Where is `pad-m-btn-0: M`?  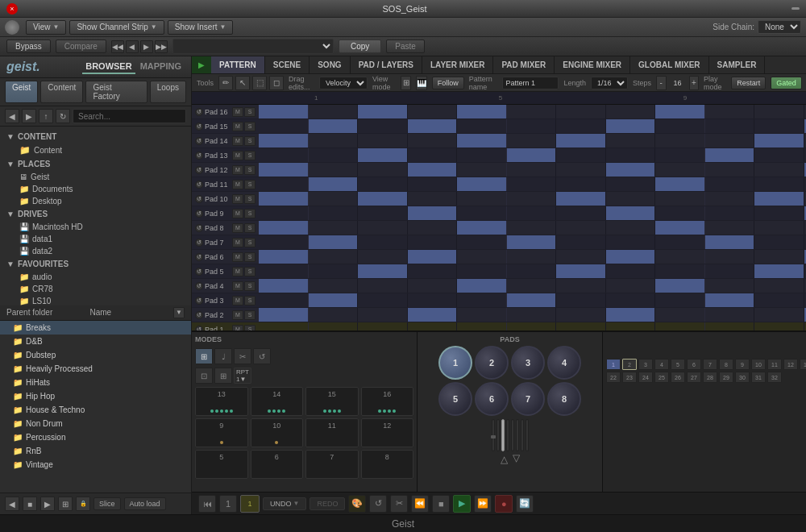 pad-m-btn-0: M is located at coordinates (238, 112).